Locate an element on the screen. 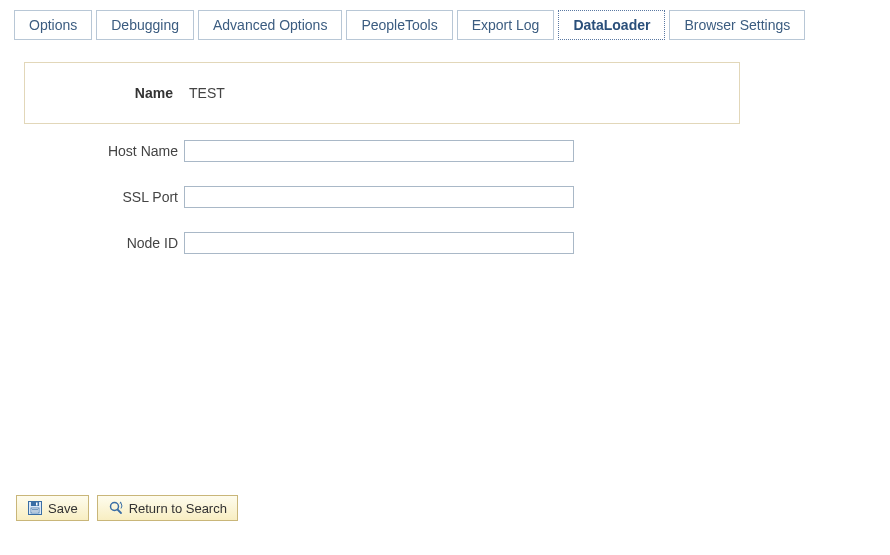  return-to-search-label: Return to Search is located at coordinates (178, 508).